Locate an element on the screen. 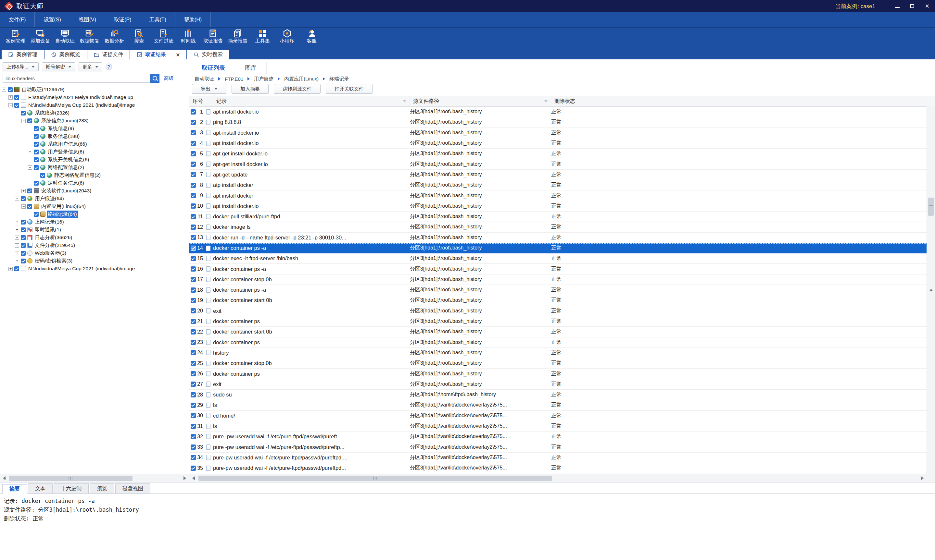 This screenshot has height=560, width=935. toolbar-case-management: 案例管理 is located at coordinates (16, 37).